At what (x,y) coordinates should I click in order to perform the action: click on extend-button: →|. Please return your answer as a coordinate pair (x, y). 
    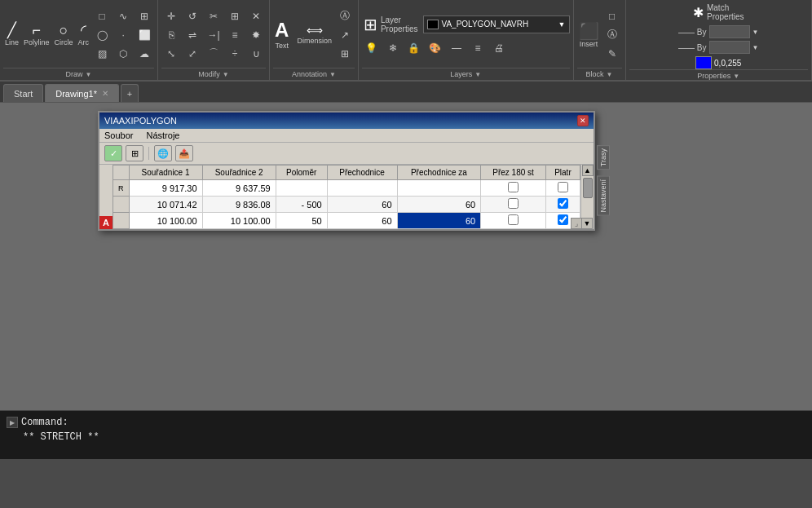
    Looking at the image, I should click on (214, 35).